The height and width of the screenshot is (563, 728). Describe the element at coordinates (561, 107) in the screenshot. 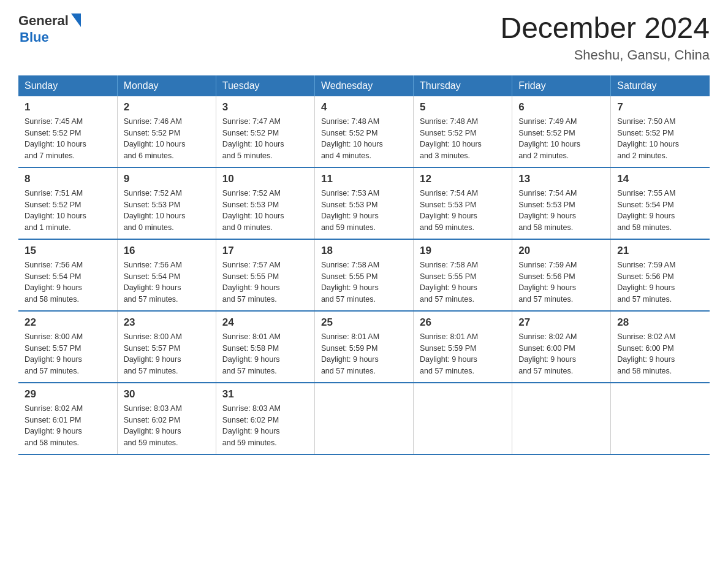

I see `day-number: 6` at that location.